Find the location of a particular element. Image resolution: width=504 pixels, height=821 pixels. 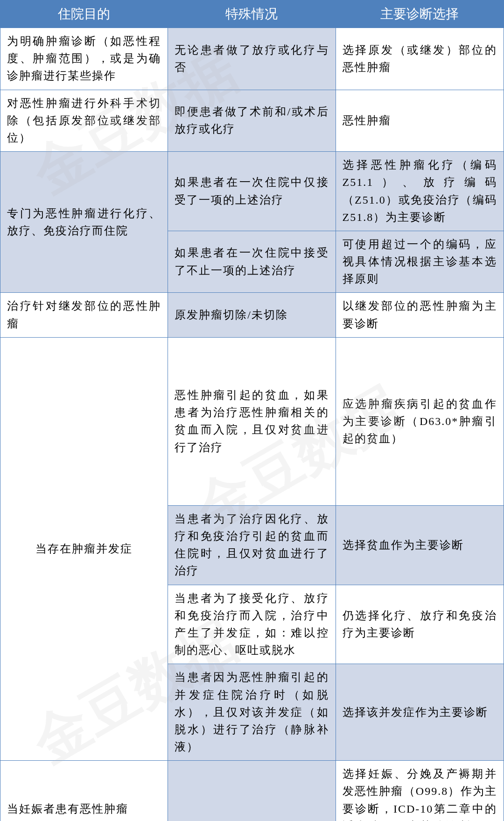

header-diagnosis: 主要诊断选择 is located at coordinates (420, 14).